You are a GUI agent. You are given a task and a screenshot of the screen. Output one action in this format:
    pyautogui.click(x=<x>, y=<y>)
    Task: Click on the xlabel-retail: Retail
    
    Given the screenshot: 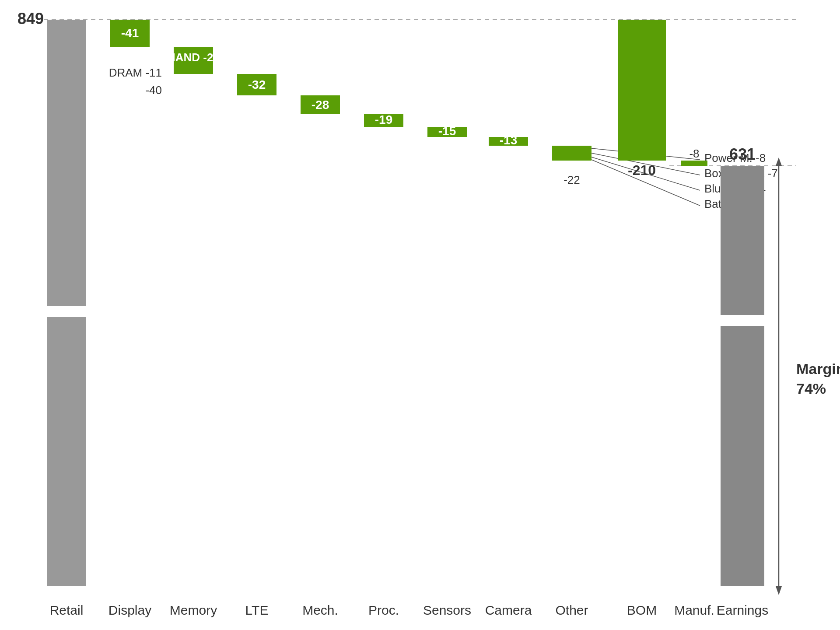 What is the action you would take?
    pyautogui.click(x=66, y=610)
    